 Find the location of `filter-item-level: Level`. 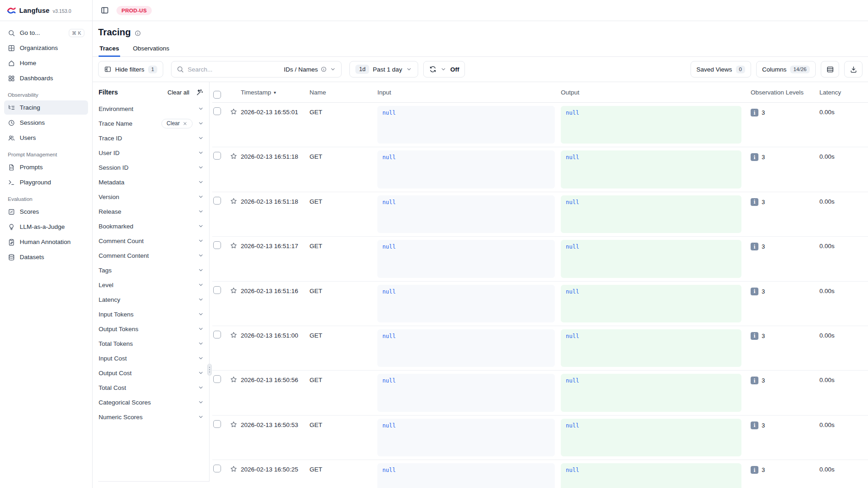

filter-item-level: Level is located at coordinates (151, 285).